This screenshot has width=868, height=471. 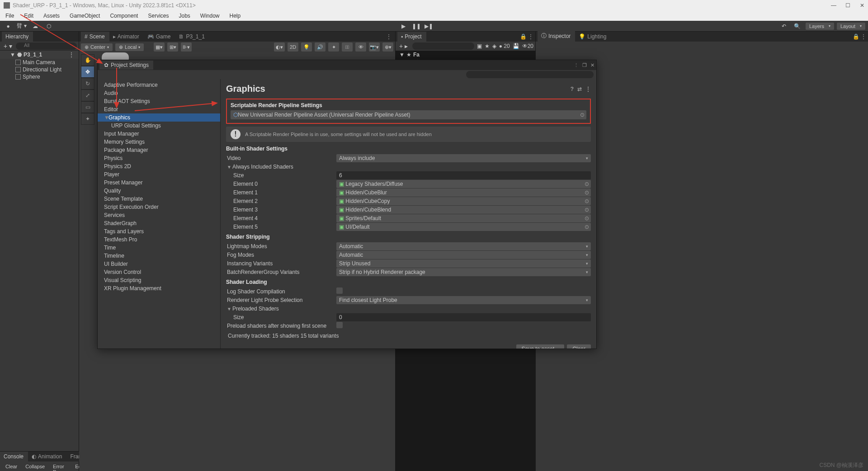 I want to click on shader-field: ▣ Hidden/CubeCopy⊙, so click(x=464, y=201).